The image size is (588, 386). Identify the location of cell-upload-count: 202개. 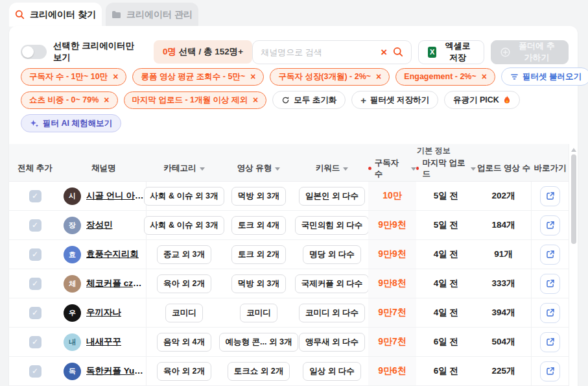
(504, 196).